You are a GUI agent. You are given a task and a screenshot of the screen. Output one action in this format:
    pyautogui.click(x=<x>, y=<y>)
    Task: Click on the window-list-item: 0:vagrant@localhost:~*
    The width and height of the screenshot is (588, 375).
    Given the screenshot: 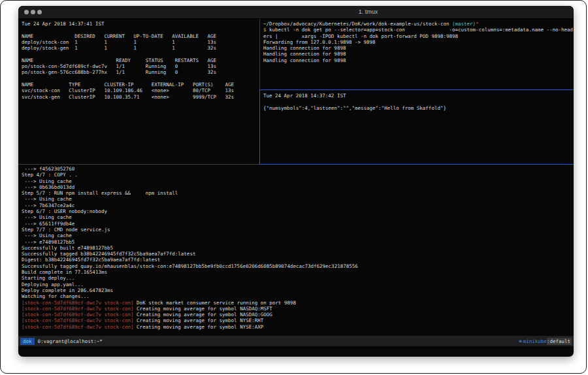 What is the action you would take?
    pyautogui.click(x=71, y=341)
    